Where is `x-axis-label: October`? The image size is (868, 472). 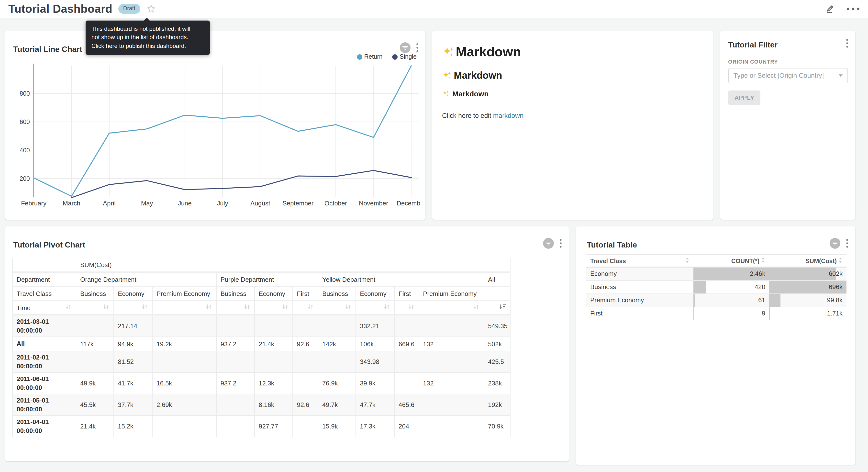
x-axis-label: October is located at coordinates (336, 203).